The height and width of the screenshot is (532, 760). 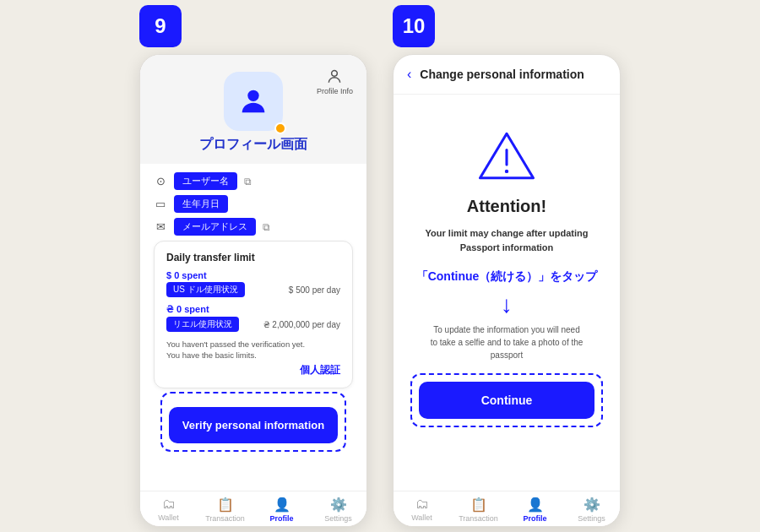 What do you see at coordinates (225, 510) in the screenshot?
I see `nav-transaction-9: 📋 Transaction` at bounding box center [225, 510].